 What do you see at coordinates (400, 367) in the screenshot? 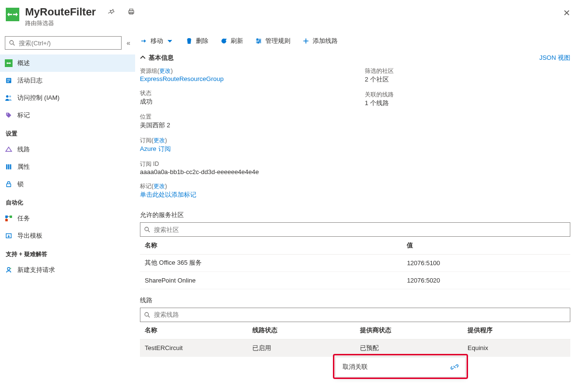
I see `disassociate-menu-item: 取消关联` at bounding box center [400, 367].